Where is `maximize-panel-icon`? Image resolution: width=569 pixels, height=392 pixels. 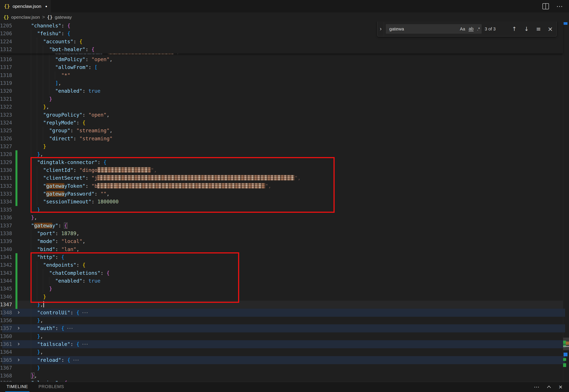 maximize-panel-icon is located at coordinates (549, 387).